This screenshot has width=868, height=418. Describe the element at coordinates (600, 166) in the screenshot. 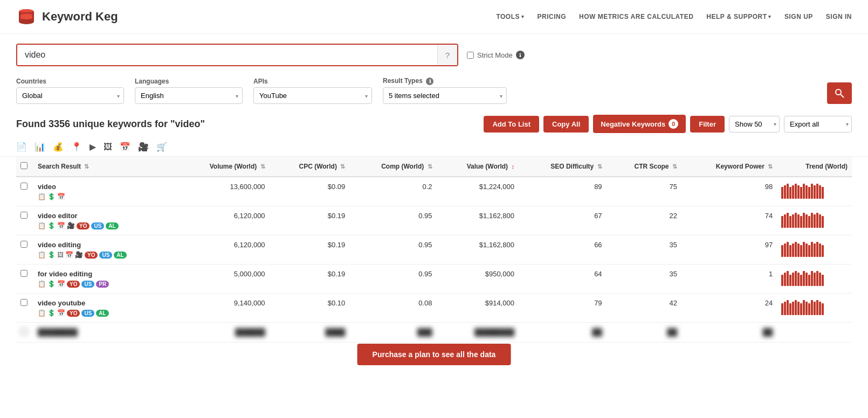

I see `sort-seo-icon: ⇅` at that location.